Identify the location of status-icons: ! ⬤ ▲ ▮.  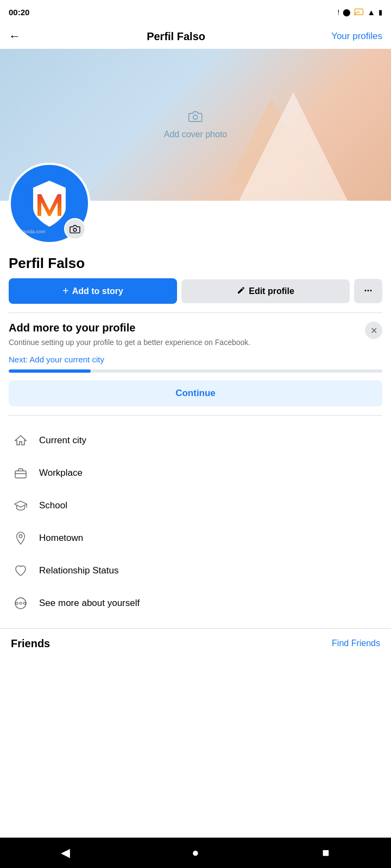
(360, 12).